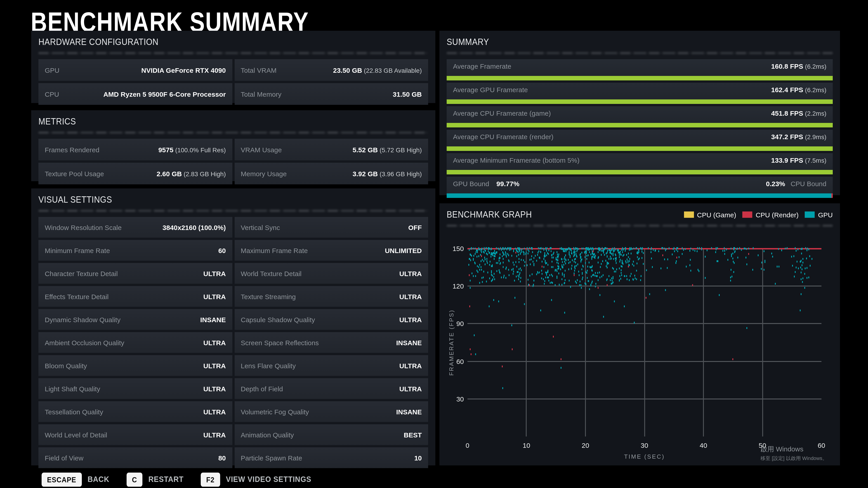 This screenshot has height=488, width=868. I want to click on setting-label: Depth of Field, so click(262, 389).